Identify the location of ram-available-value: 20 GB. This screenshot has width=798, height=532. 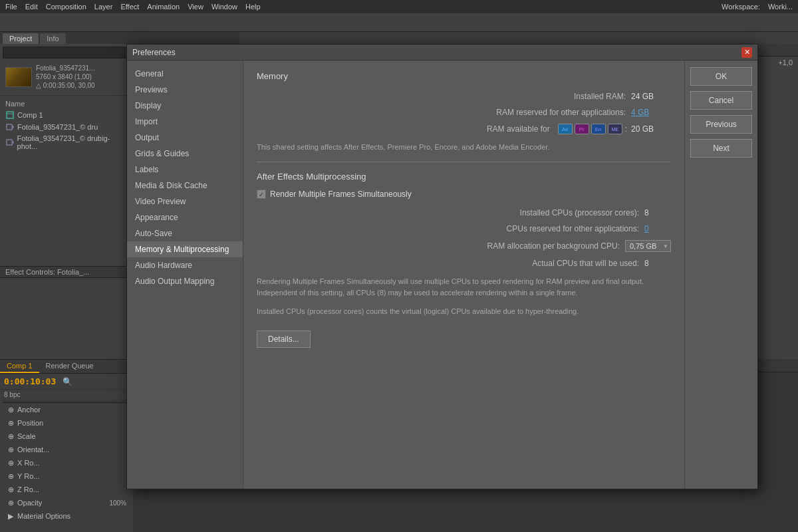
(651, 129).